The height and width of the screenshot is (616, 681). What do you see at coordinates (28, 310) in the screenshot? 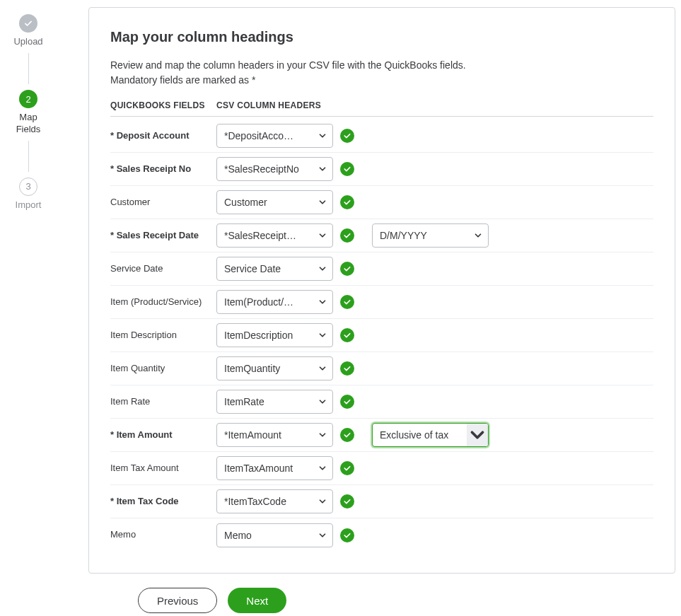
I see `wizard-stepper: Upload 2 Map Fields 3 Import` at bounding box center [28, 310].